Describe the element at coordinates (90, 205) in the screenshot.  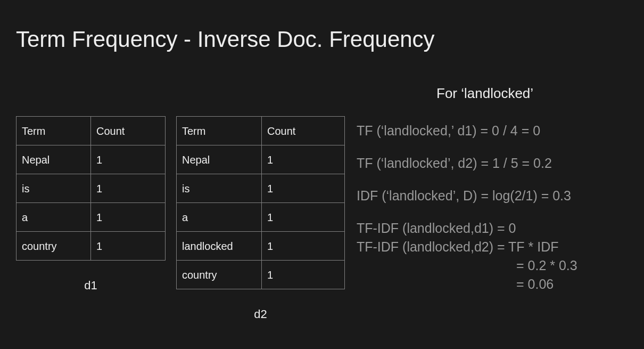
I see `table-d1-block: Term Count Nepal 1 is 1 a 1 country 1 d1` at that location.